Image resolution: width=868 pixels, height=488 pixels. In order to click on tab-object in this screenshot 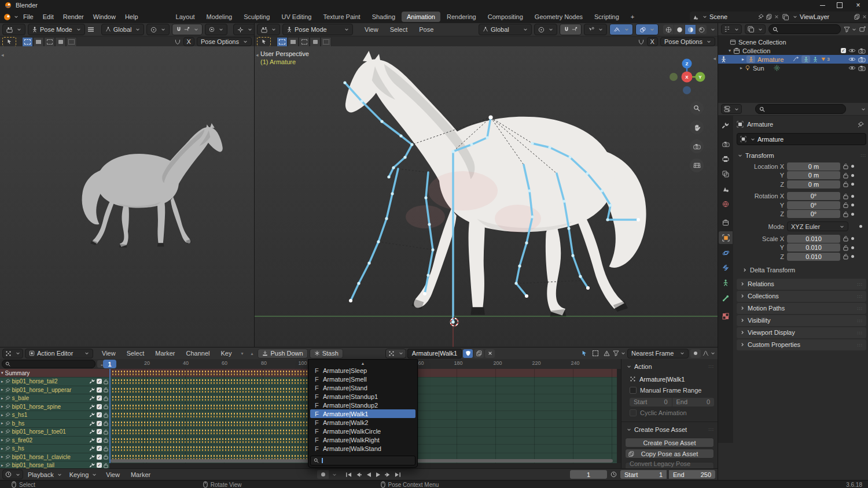, I will do `click(726, 238)`.